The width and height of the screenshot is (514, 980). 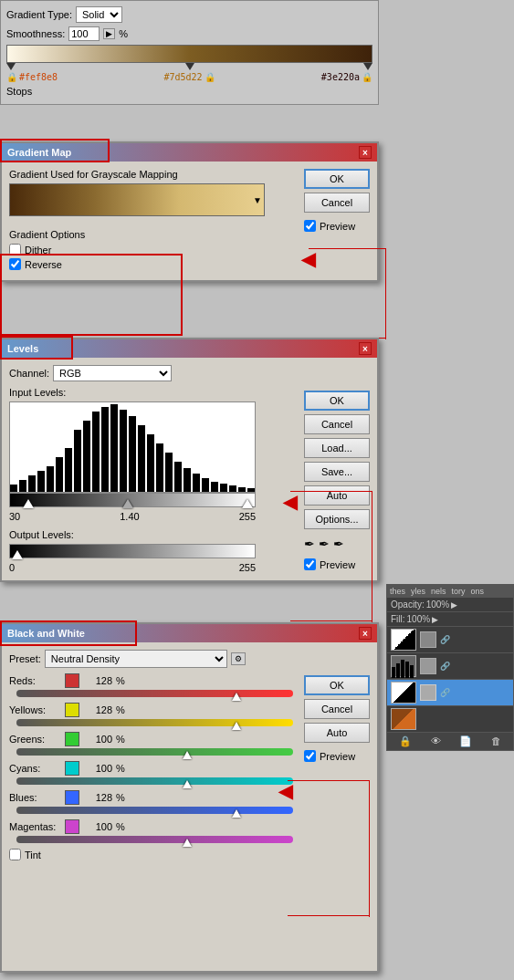 I want to click on output-min-handle, so click(x=17, y=555).